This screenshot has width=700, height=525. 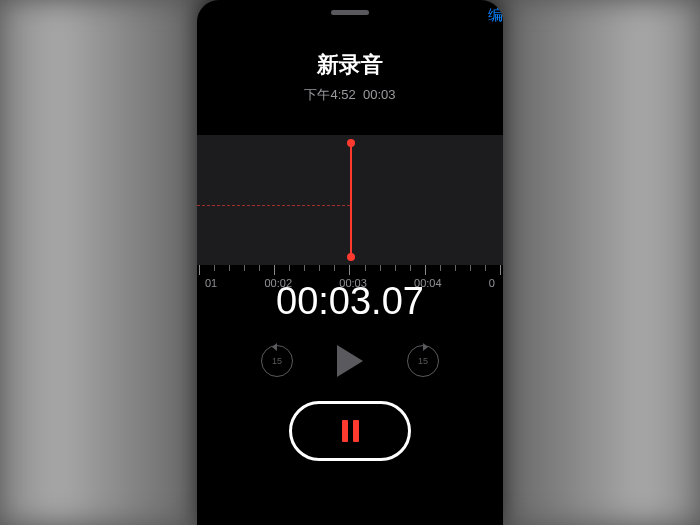 I want to click on tick-label: 0, so click(x=492, y=283).